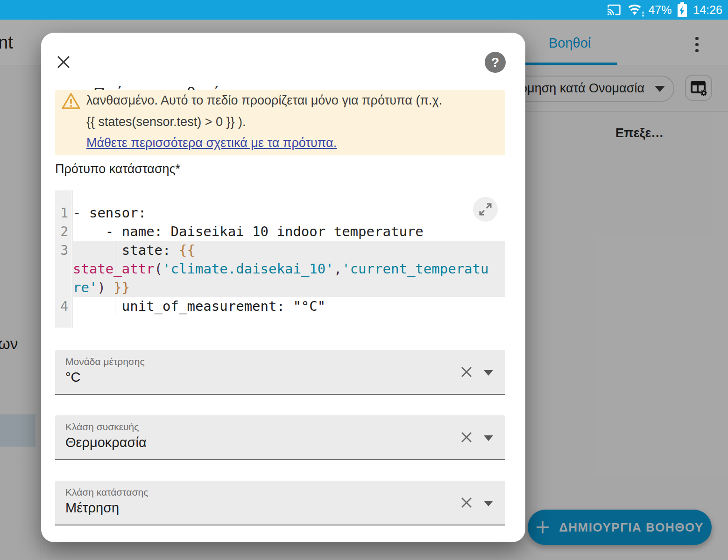 This screenshot has width=728, height=560. Describe the element at coordinates (280, 231) in the screenshot. I see `code-line: 2 - name: Daiseikai 10 indoor temperatur…` at that location.